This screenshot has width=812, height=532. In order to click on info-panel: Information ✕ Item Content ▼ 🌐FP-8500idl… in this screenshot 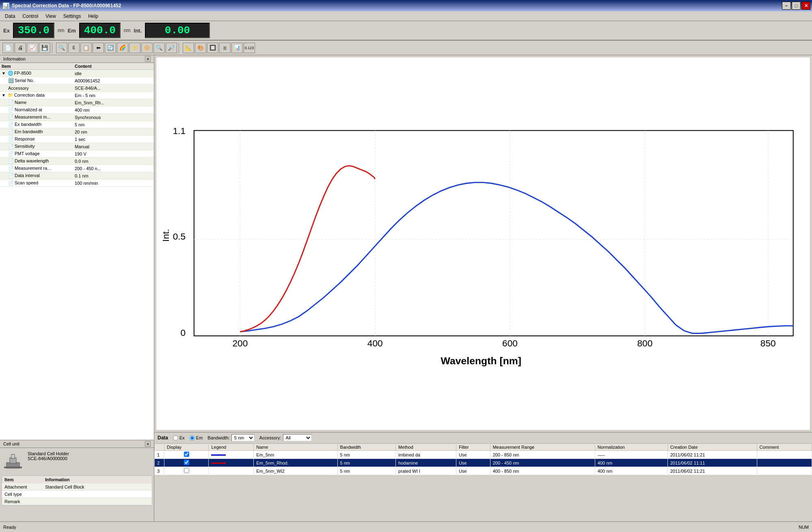, I will do `click(77, 248)`.